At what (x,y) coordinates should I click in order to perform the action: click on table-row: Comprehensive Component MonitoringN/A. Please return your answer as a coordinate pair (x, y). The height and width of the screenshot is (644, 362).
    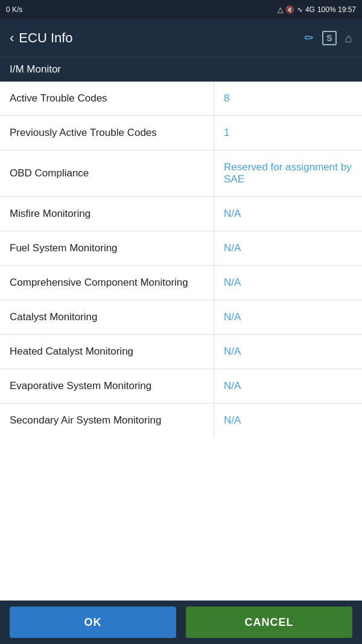
    Looking at the image, I should click on (181, 283).